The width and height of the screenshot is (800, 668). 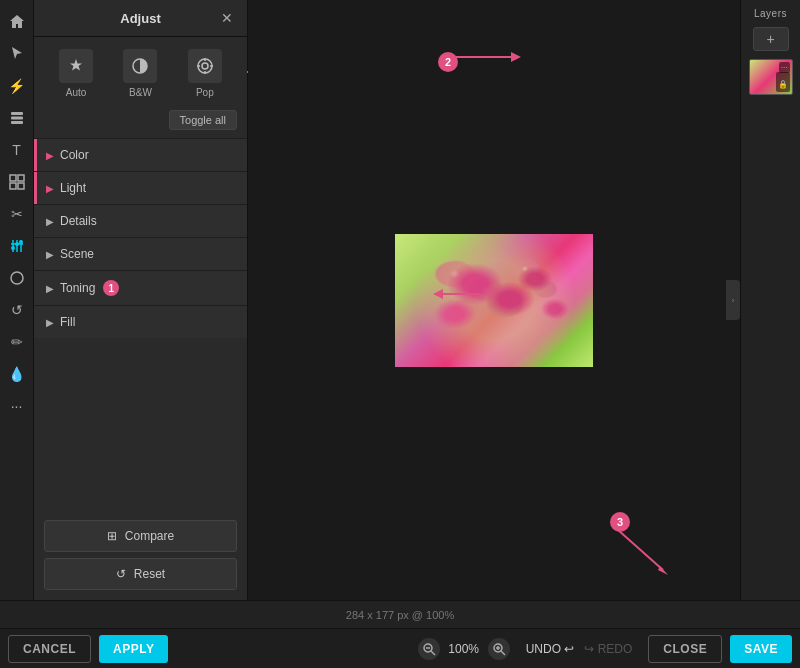 I want to click on details-accordion-header: ▶ Details, so click(x=140, y=221).